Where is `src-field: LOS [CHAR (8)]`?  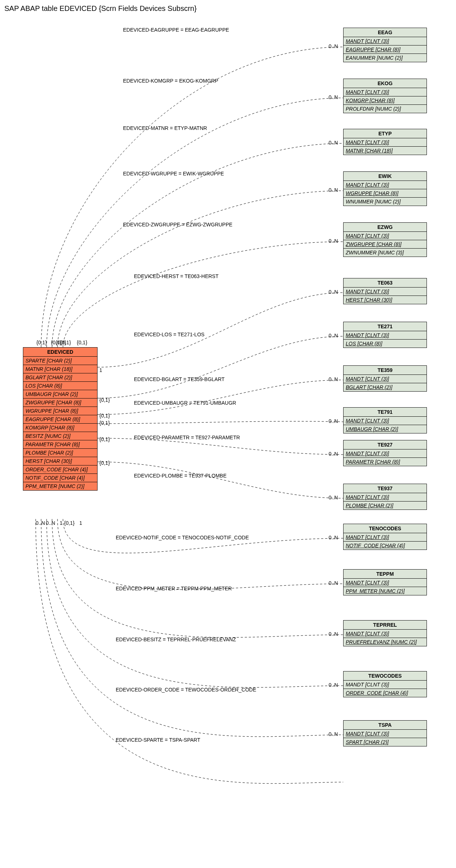 src-field: LOS [CHAR (8)] is located at coordinates (60, 386).